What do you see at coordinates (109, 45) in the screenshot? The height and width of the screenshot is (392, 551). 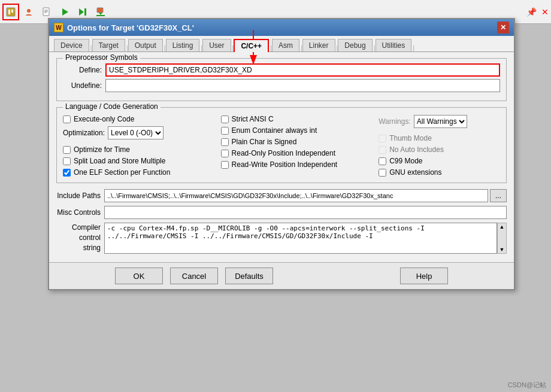 I see `tab-target: Target` at bounding box center [109, 45].